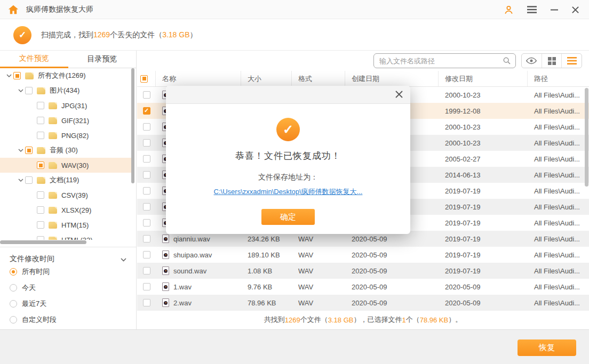 The image size is (589, 364). I want to click on close-icon, so click(575, 10).